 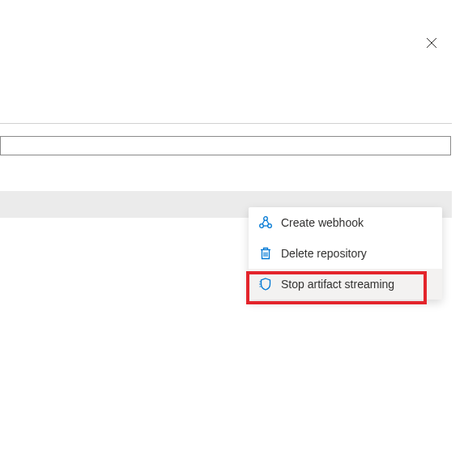 What do you see at coordinates (225, 146) in the screenshot?
I see `search-input` at bounding box center [225, 146].